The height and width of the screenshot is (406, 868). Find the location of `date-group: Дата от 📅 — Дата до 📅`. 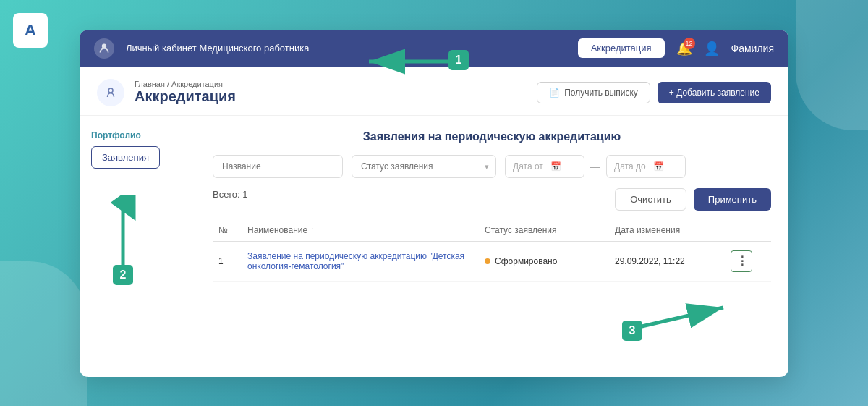

date-group: Дата от 📅 — Дата до 📅 is located at coordinates (595, 166).